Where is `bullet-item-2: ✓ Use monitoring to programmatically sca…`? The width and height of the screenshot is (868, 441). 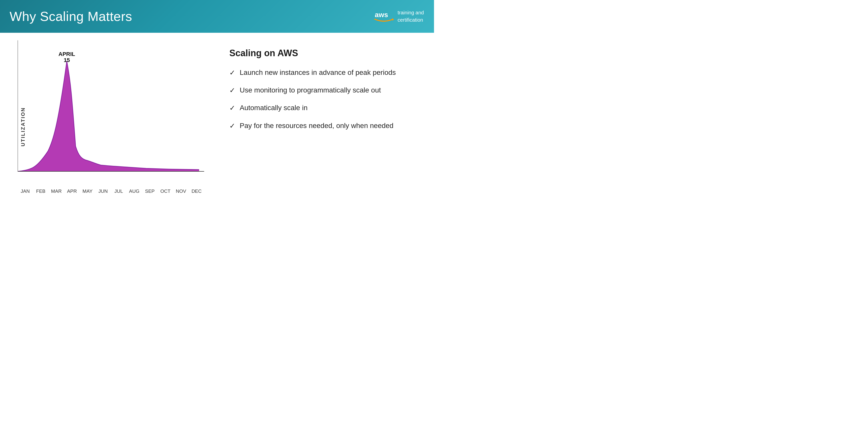
bullet-item-2: ✓ Use monitoring to programmatically sca… is located at coordinates (324, 90).